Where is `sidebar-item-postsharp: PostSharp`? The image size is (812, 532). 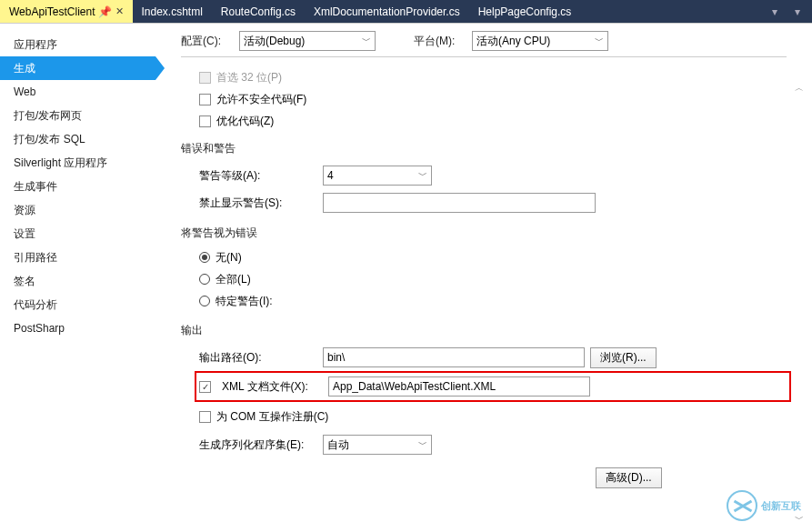 sidebar-item-postsharp: PostSharp is located at coordinates (78, 328).